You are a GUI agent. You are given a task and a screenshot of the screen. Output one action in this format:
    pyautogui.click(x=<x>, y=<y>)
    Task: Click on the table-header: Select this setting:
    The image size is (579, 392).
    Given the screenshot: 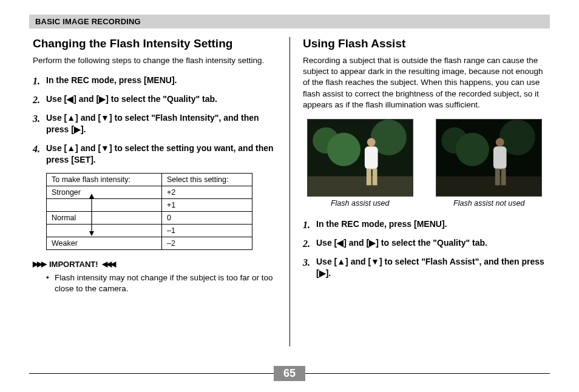 What is the action you would take?
    pyautogui.click(x=208, y=180)
    